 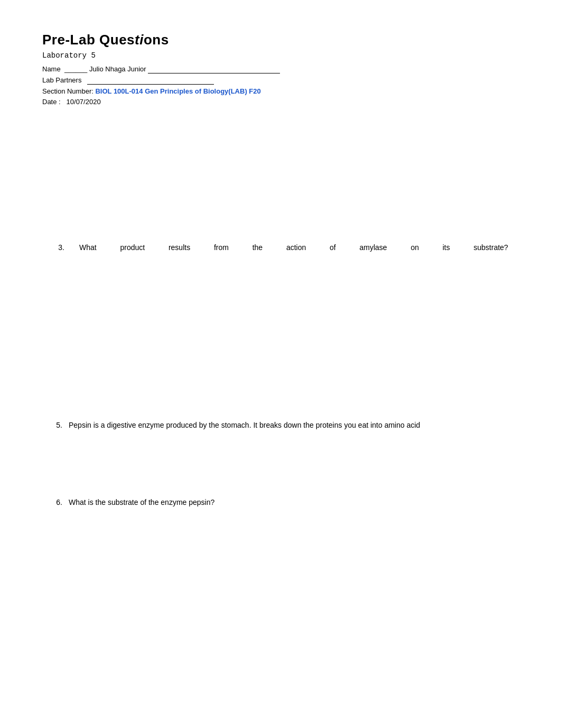 What do you see at coordinates (132, 247) in the screenshot?
I see `q3-word-2: product` at bounding box center [132, 247].